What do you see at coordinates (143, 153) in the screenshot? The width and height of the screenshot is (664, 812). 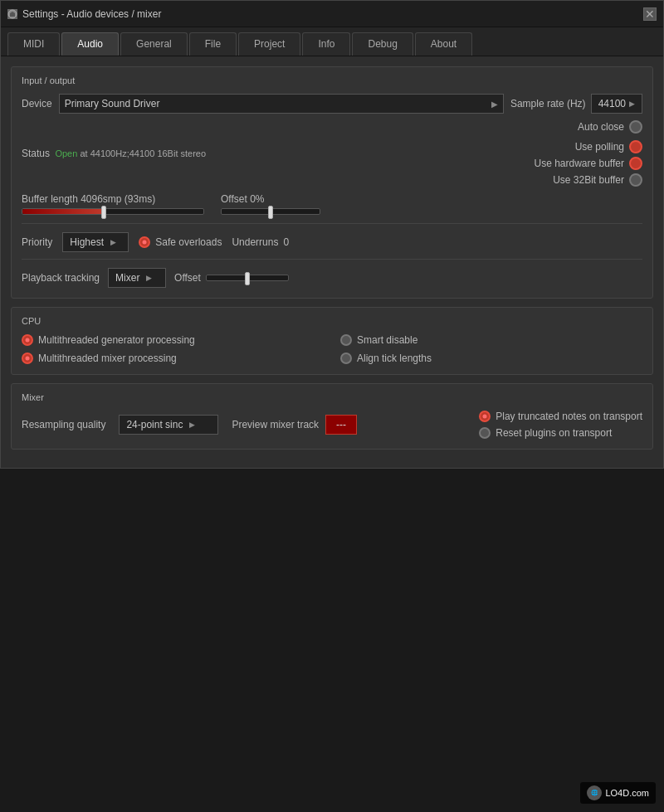 I see `status-detail-text: at 44100Hz;44100 16Bit stereo` at bounding box center [143, 153].